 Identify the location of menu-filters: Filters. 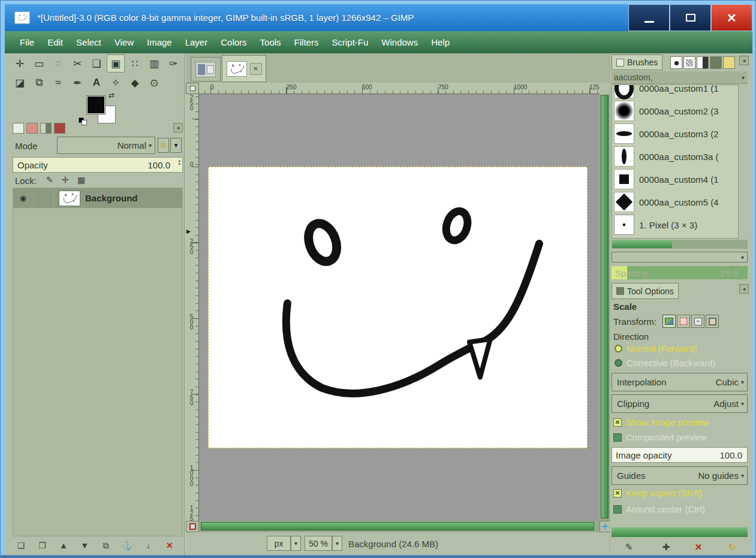
(307, 42).